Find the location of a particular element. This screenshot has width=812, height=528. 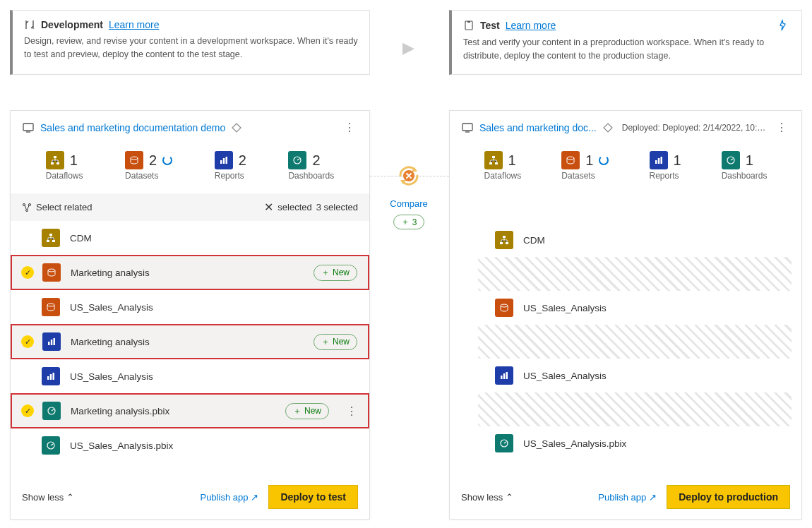

deploy-to-production-button: Deploy to production is located at coordinates (729, 497).